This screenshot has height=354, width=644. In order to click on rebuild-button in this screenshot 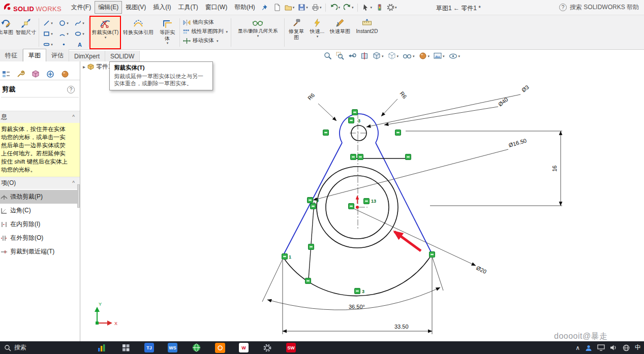, I will do `click(379, 7)`.